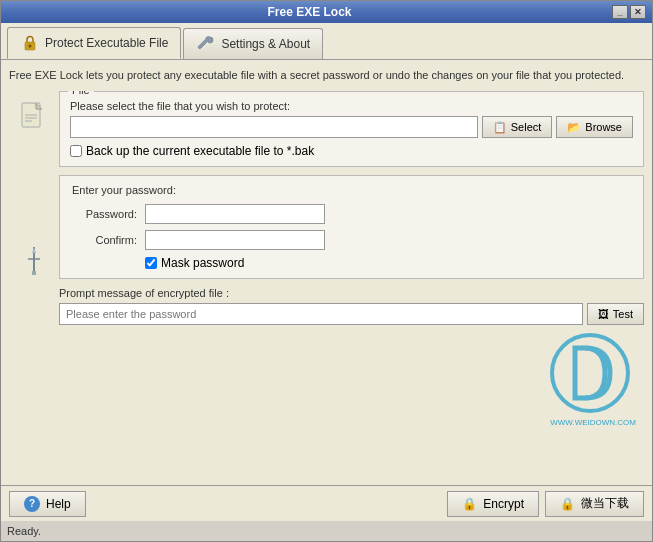  What do you see at coordinates (594, 504) in the screenshot?
I see `download-button: 🔒 微当下载` at bounding box center [594, 504].